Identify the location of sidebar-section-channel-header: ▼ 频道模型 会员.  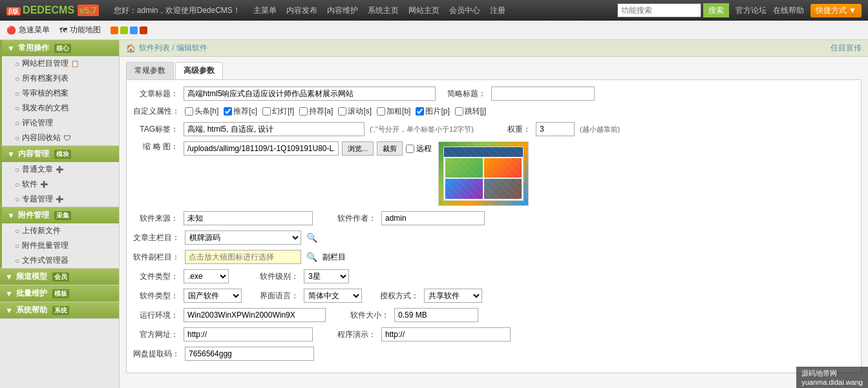
(59, 276).